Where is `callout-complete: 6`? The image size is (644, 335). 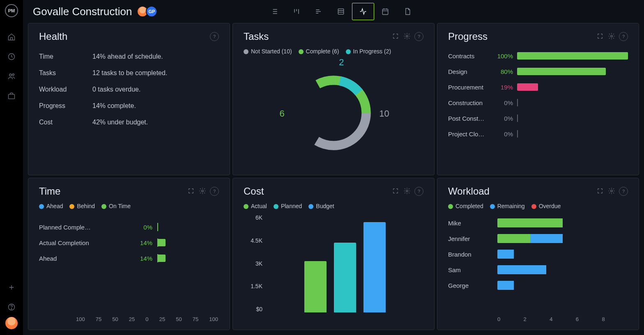
callout-complete: 6 is located at coordinates (282, 114).